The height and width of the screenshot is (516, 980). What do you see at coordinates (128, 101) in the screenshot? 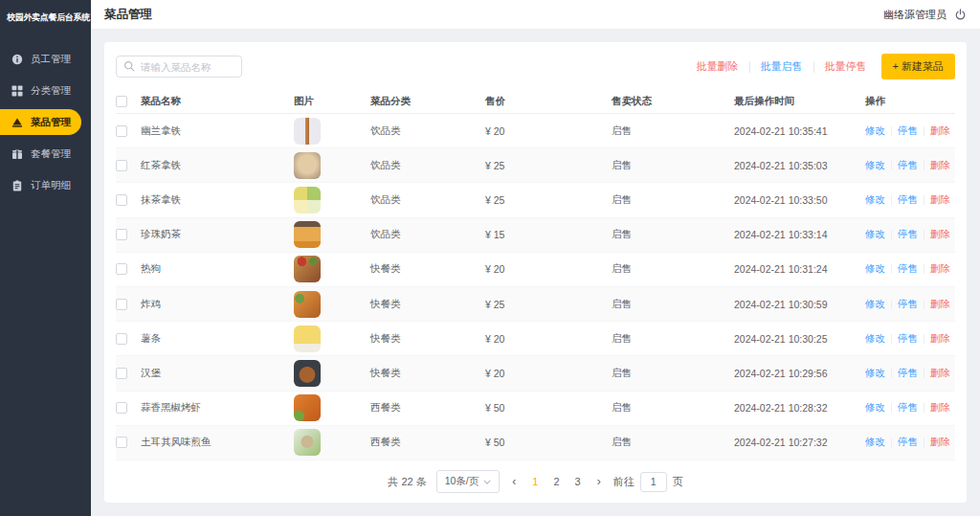
I see `select-all-cell` at bounding box center [128, 101].